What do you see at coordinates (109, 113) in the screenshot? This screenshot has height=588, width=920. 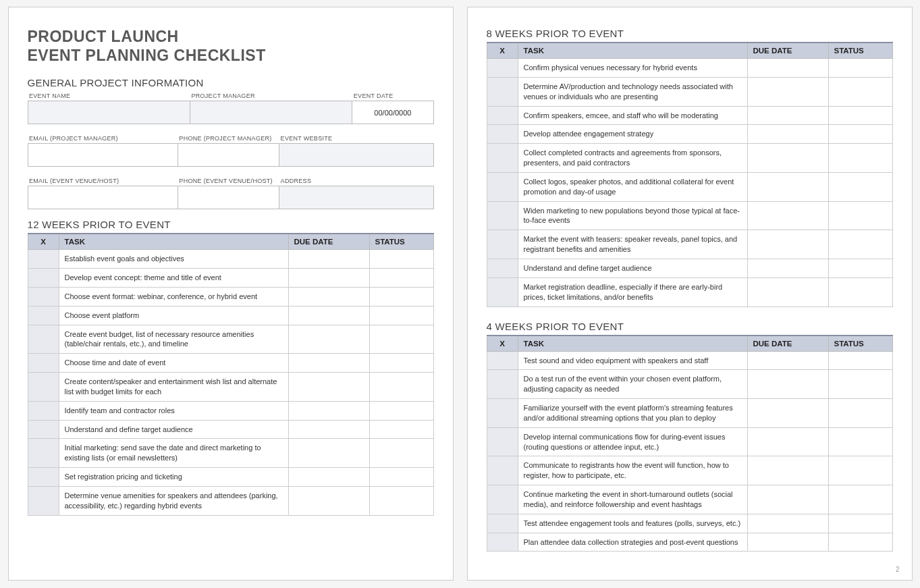 I see `field-event-name` at bounding box center [109, 113].